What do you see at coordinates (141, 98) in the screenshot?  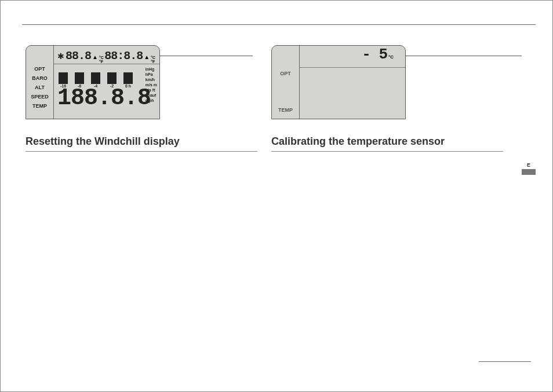 I see `left-column: OPT BARO ALT SPEED TEMP ✱ 88.8 ▲ °C °F 8…` at bounding box center [141, 98].